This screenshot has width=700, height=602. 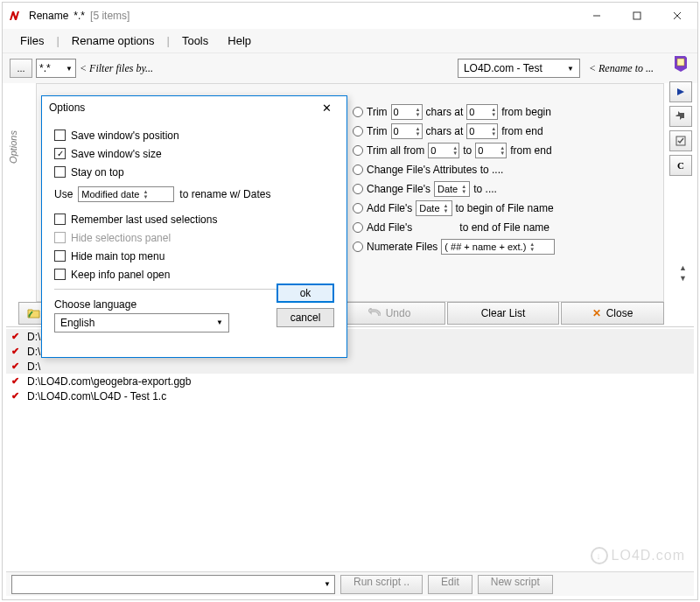 What do you see at coordinates (444, 150) in the screenshot?
I see `trim-all-from-spin: 0▲▼` at bounding box center [444, 150].